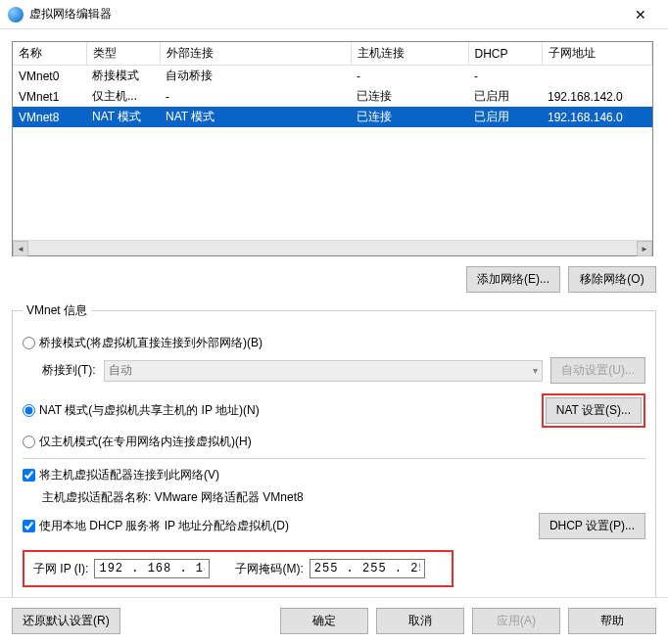 The width and height of the screenshot is (668, 644). I want to click on bridged-to-select: 自动, so click(323, 371).